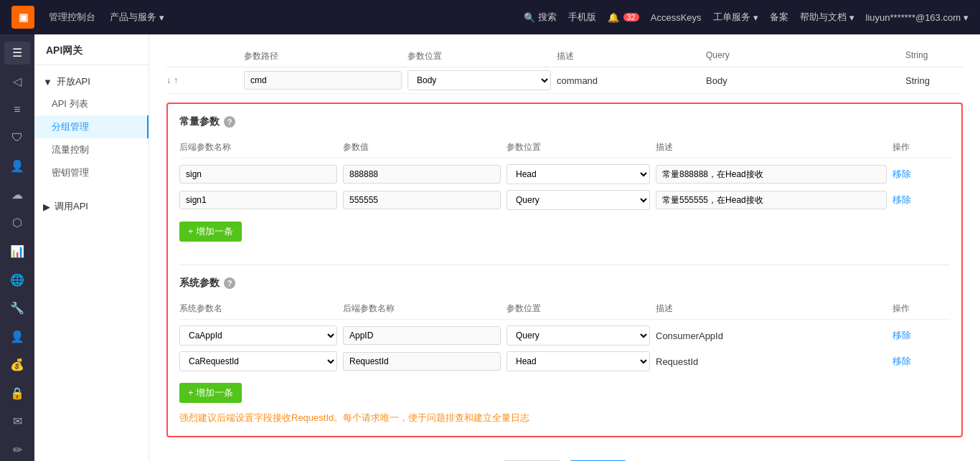 This screenshot has height=461, width=980. Describe the element at coordinates (17, 110) in the screenshot. I see `sidebar-icon-list: ≡` at that location.